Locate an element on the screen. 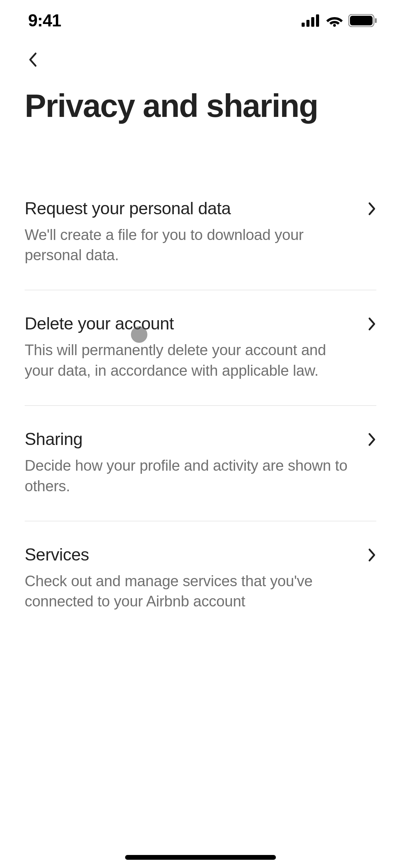 Image resolution: width=401 pixels, height=868 pixels. list-item-text: Services Check out and manage services t… is located at coordinates (196, 578).